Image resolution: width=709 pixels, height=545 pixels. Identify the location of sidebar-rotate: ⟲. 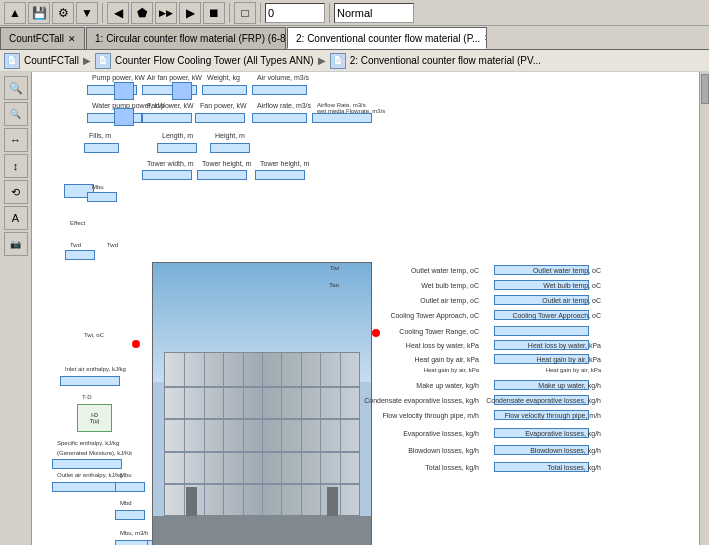
(16, 192).